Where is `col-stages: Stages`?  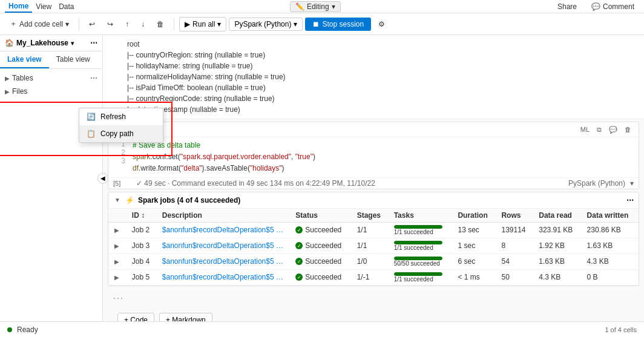
col-stages: Stages is located at coordinates (370, 215).